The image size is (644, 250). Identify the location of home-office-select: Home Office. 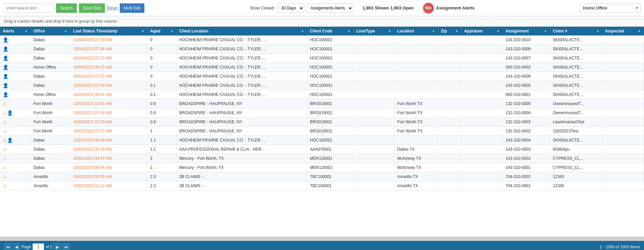
(610, 8).